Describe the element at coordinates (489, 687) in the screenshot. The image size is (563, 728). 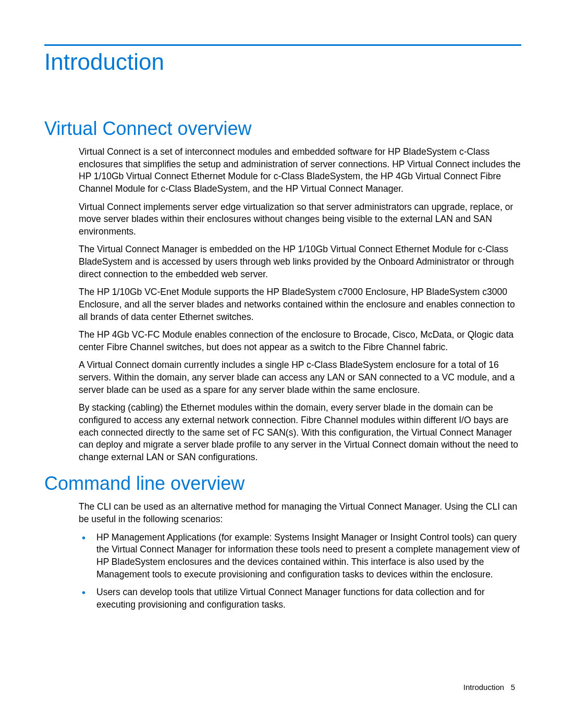
I see `page-footer: Introduction 5` at that location.